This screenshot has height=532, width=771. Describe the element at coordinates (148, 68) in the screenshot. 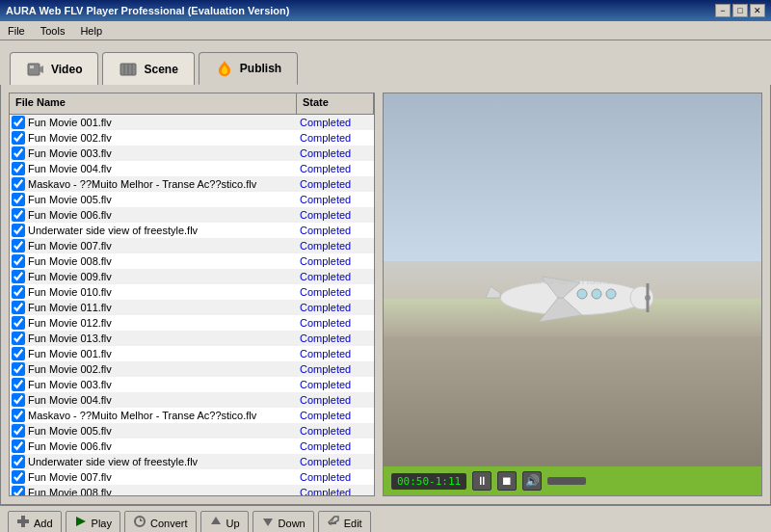

I see `tab-scene: Scene` at that location.